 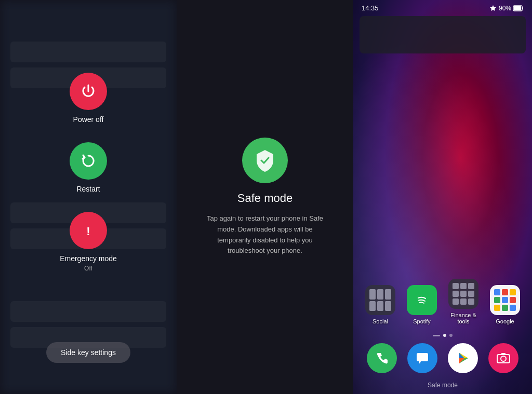 What do you see at coordinates (380, 300) in the screenshot?
I see `social-icon` at bounding box center [380, 300].